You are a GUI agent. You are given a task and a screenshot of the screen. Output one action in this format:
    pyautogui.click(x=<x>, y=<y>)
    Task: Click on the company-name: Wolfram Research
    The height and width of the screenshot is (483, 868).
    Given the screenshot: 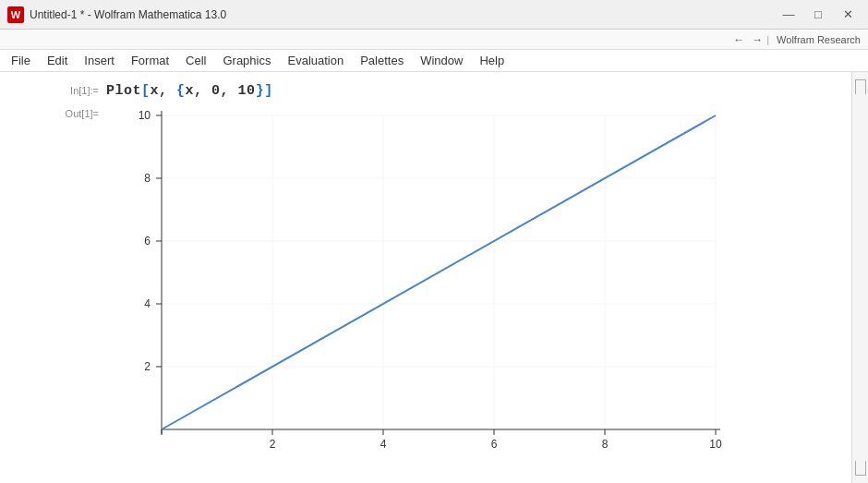 What is the action you would take?
    pyautogui.click(x=818, y=40)
    